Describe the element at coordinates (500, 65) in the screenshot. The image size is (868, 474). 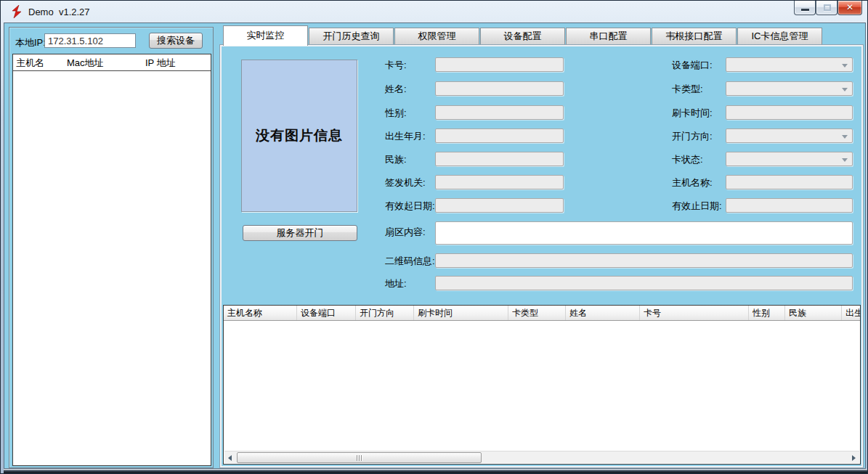
I see `card-no-field` at that location.